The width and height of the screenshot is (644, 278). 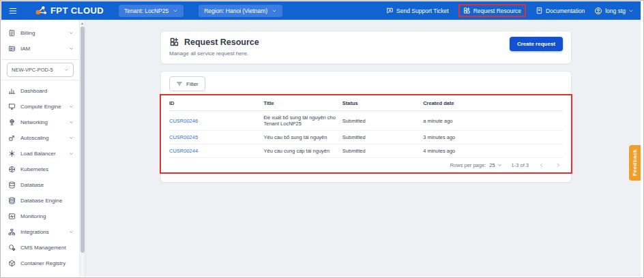 What do you see at coordinates (560, 11) in the screenshot?
I see `documentation-button: Documentation` at bounding box center [560, 11].